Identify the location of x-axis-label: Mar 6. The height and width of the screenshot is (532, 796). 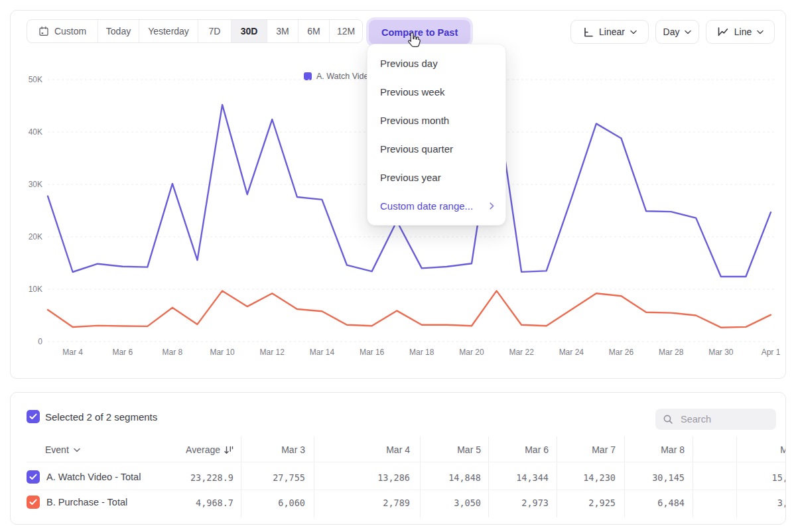
(122, 352).